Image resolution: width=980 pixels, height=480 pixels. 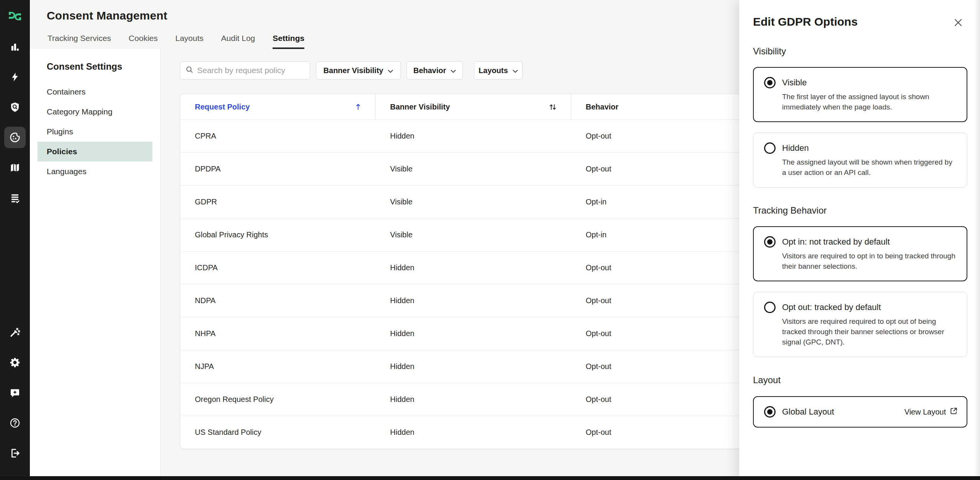 I want to click on option-label: Visible, so click(x=794, y=83).